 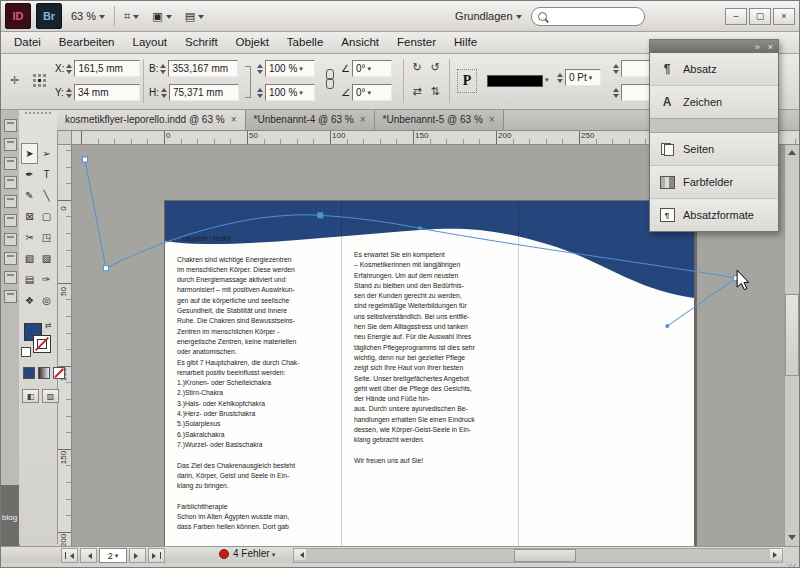 I want to click on reference-point-proxy, so click(x=40, y=80).